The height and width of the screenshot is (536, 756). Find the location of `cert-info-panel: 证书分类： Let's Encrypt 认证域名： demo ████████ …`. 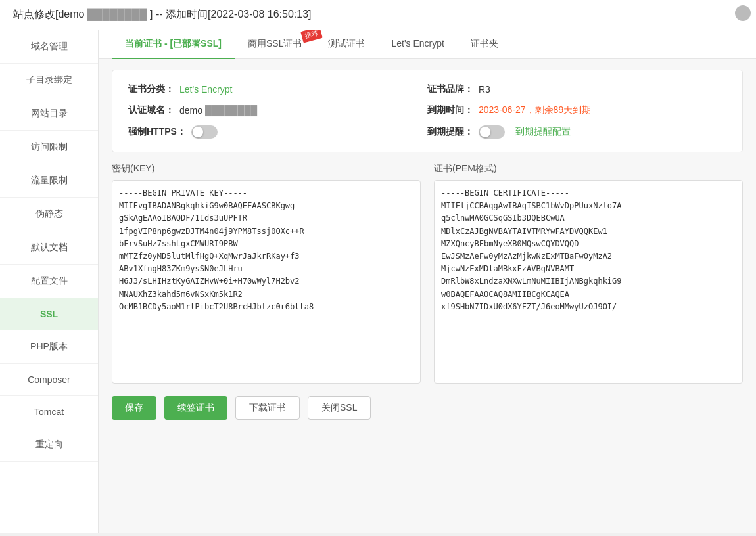

cert-info-panel: 证书分类： Let's Encrypt 认证域名： demo ████████ … is located at coordinates (427, 111).